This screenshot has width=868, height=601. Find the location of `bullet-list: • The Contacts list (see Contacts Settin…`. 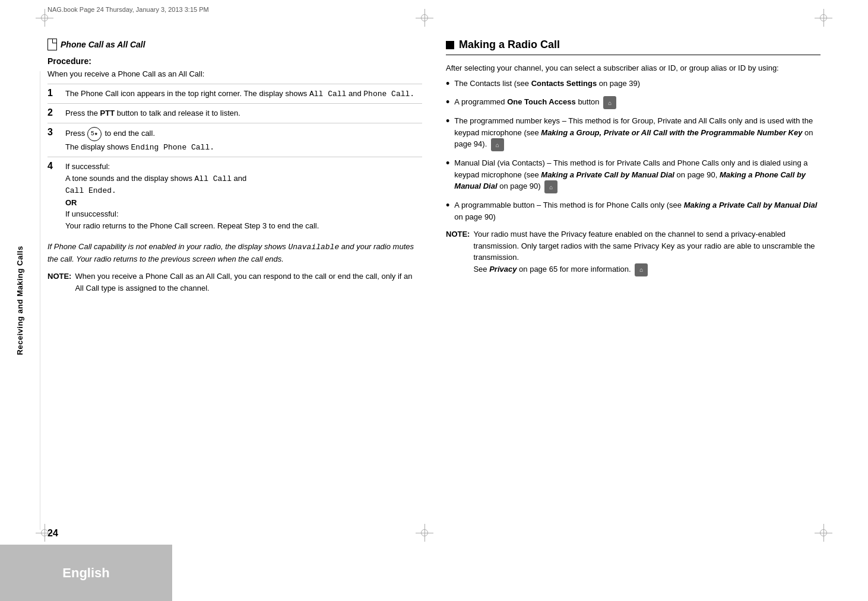

bullet-list: • The Contacts list (see Contacts Settin… is located at coordinates (633, 151).